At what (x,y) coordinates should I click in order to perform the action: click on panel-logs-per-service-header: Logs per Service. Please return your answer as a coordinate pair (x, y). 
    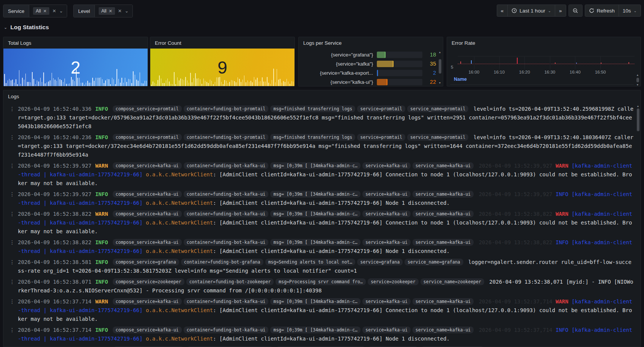
    Looking at the image, I should click on (371, 43).